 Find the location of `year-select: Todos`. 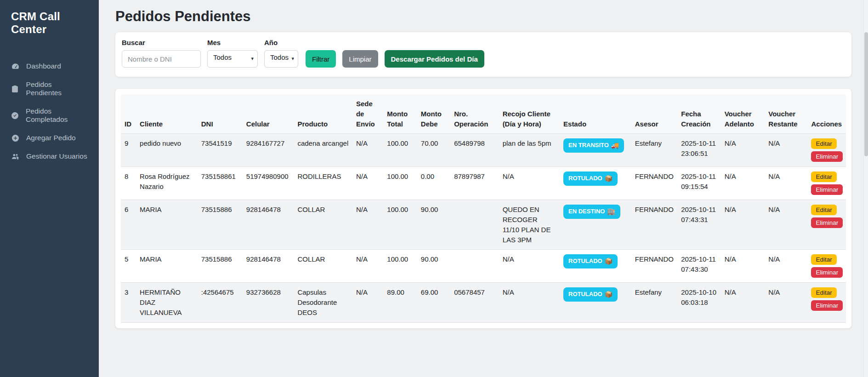

year-select: Todos is located at coordinates (281, 59).